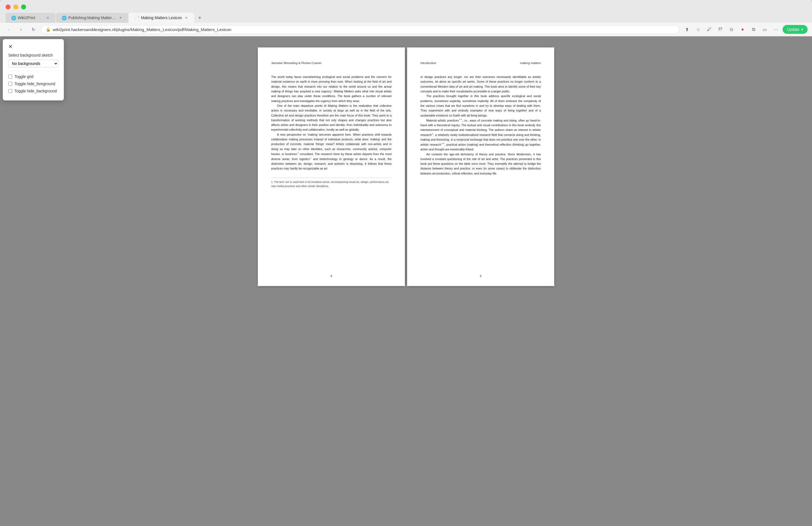 The width and height of the screenshot is (812, 526). What do you see at coordinates (92, 18) in the screenshot?
I see `tab-label-2: Publishing:Making Matters Le...` at bounding box center [92, 18].